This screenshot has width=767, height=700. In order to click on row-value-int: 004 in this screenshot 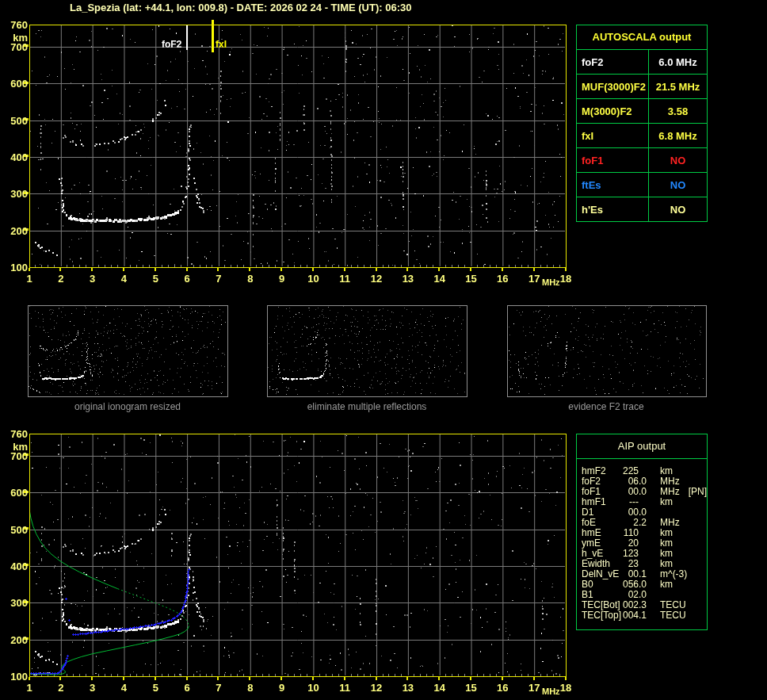, I will do `click(630, 615)`.